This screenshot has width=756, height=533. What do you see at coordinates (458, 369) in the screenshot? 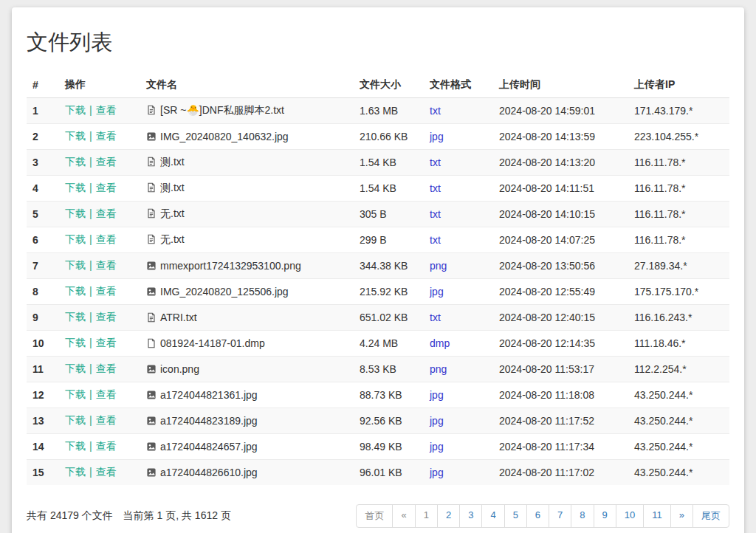
I see `row-format-cell: png` at bounding box center [458, 369].